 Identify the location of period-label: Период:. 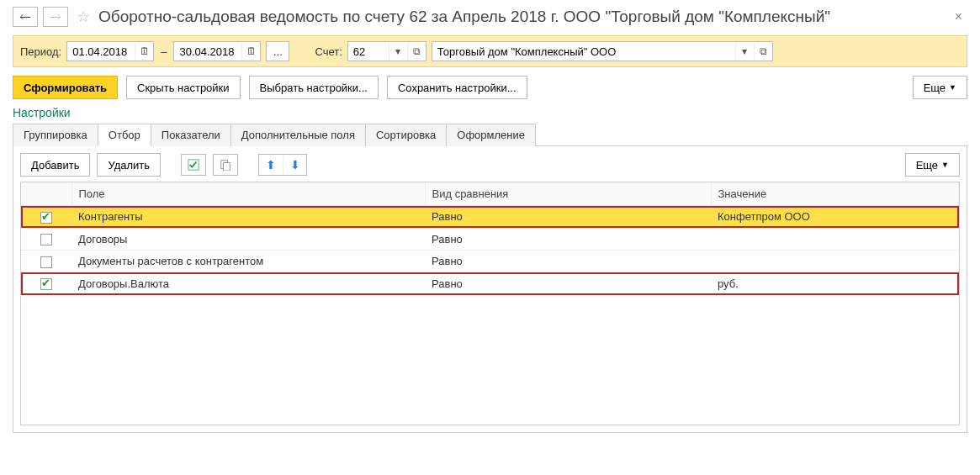
(40, 52).